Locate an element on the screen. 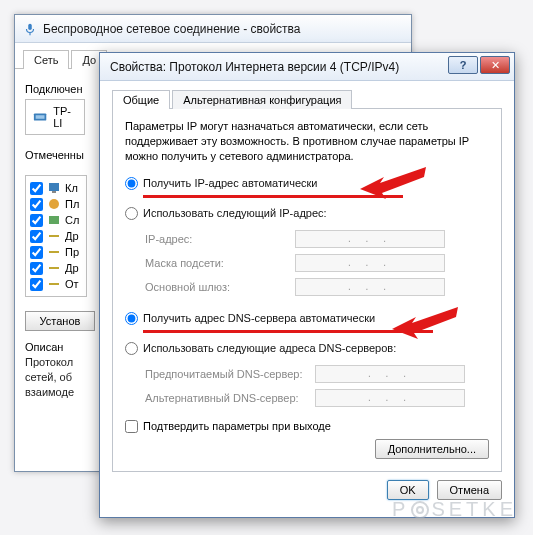  gateway-label: Основной шлюз: is located at coordinates (220, 287).